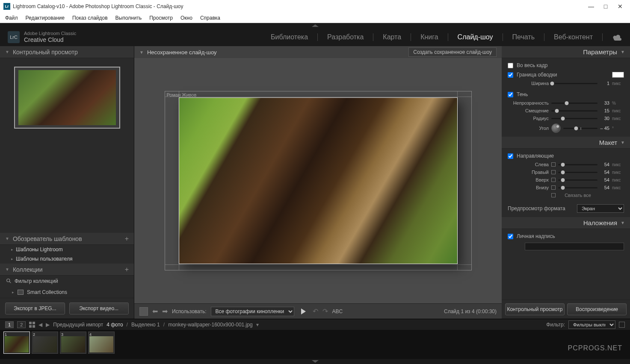 The height and width of the screenshot is (364, 630). What do you see at coordinates (318, 52) in the screenshot?
I see `slideshow-header: ▼ Несохраненное слайд-шоу Создать сохран…` at bounding box center [318, 52].